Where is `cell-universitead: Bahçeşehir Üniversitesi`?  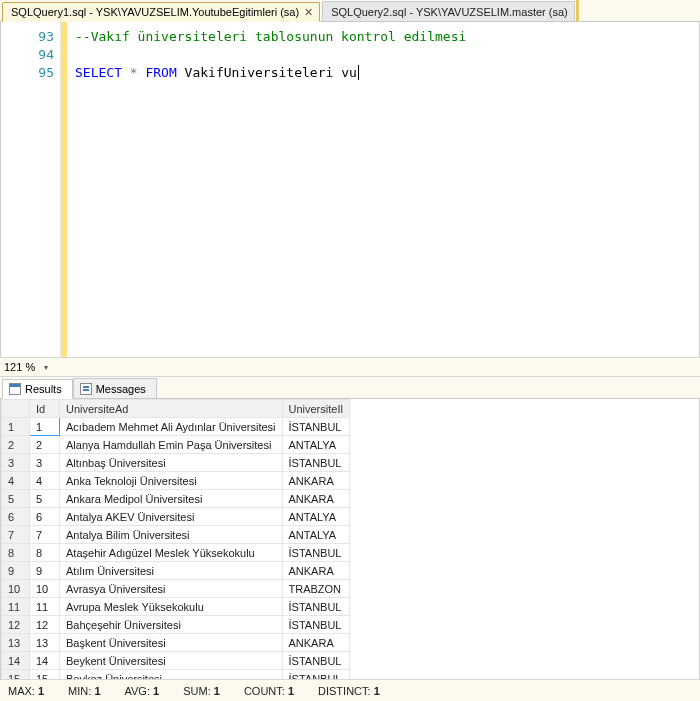 cell-universitead: Bahçeşehir Üniversitesi is located at coordinates (172, 625).